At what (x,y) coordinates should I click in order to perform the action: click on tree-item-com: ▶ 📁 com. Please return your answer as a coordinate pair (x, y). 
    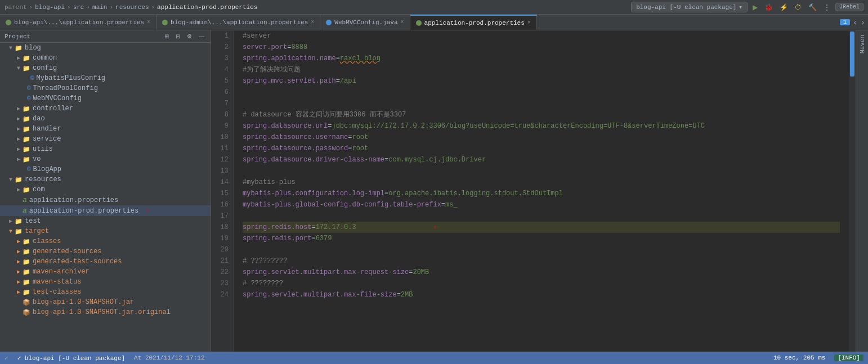
    Looking at the image, I should click on (105, 190).